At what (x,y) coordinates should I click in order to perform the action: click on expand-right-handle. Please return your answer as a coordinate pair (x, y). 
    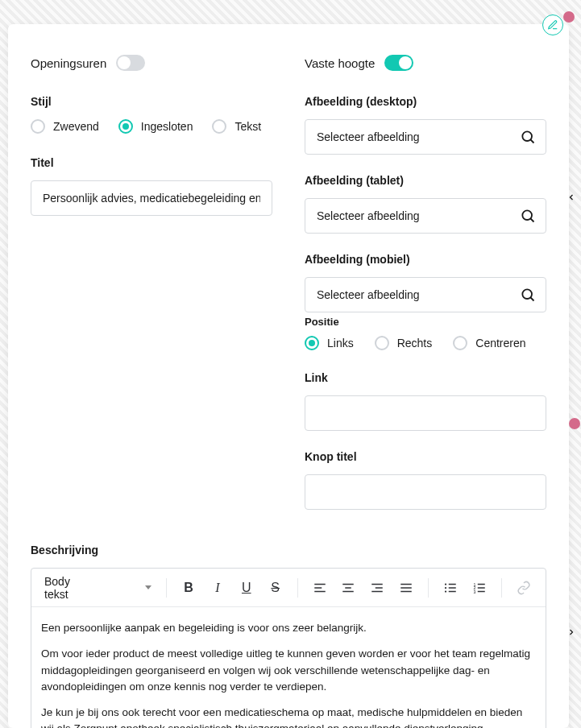
    Looking at the image, I should click on (571, 632).